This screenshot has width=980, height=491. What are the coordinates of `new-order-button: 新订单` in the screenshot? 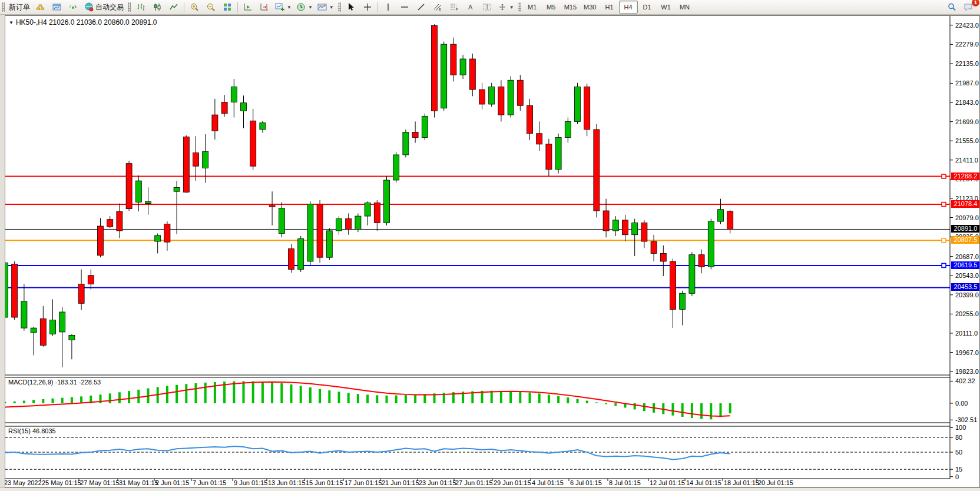 It's located at (19, 7).